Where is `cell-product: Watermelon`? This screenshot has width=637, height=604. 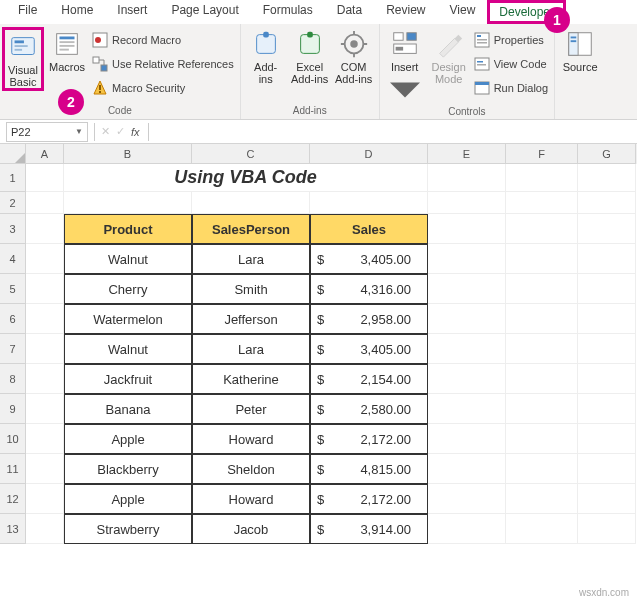
cell-product: Watermelon is located at coordinates (128, 319).